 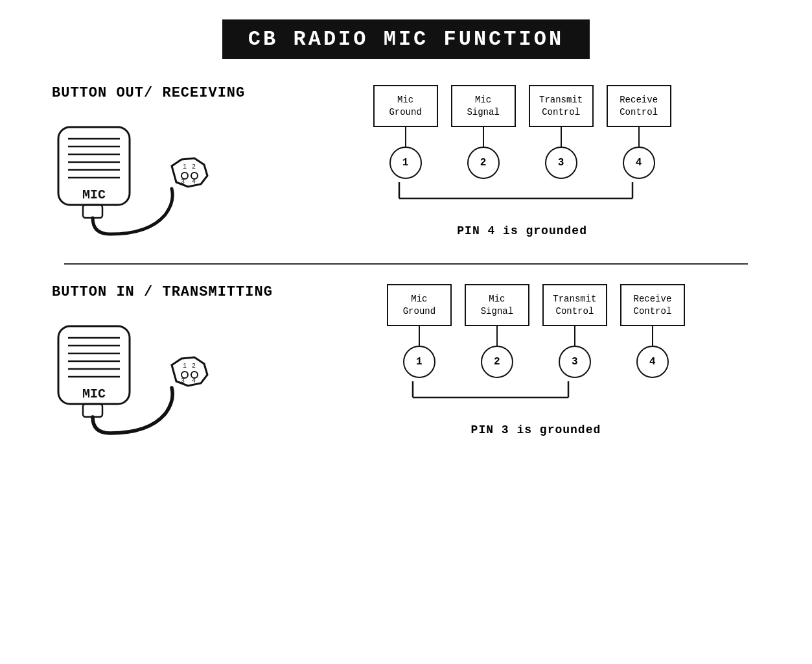 I want to click on section1-label: BUTTON OUT/ RECEIVING, so click(x=148, y=93).